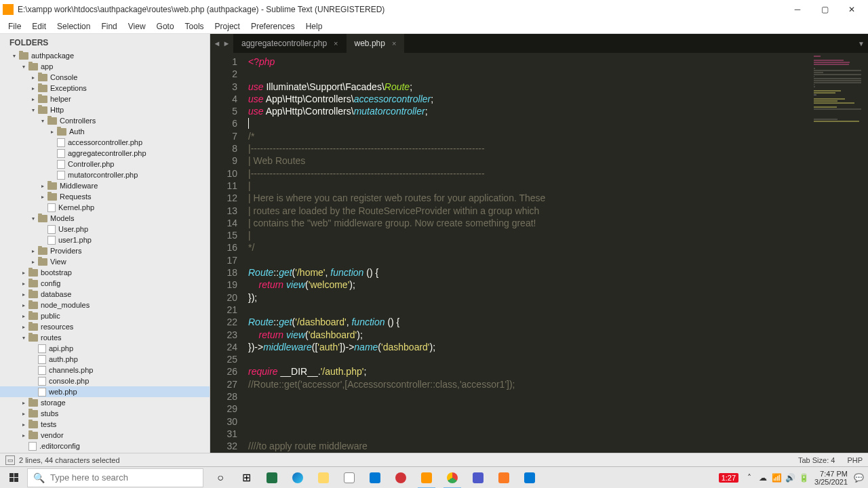  I want to click on file-api-php: api.php, so click(104, 348).